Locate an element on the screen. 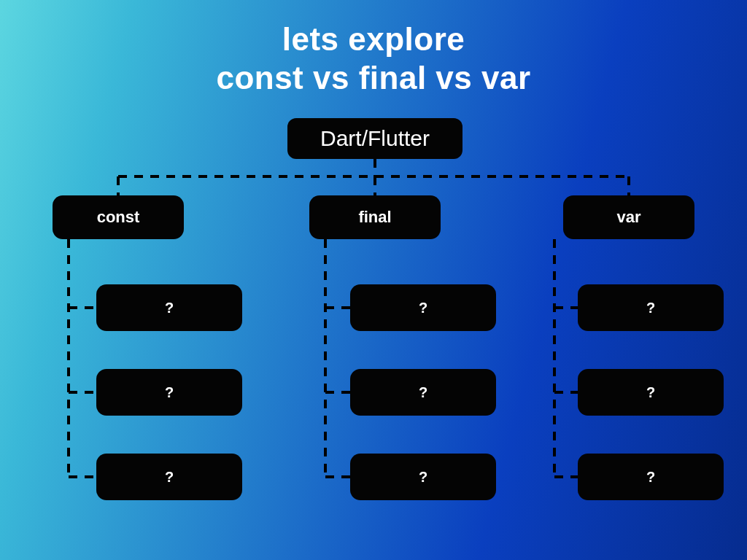  title-line-2: const vs final vs var is located at coordinates (374, 77).